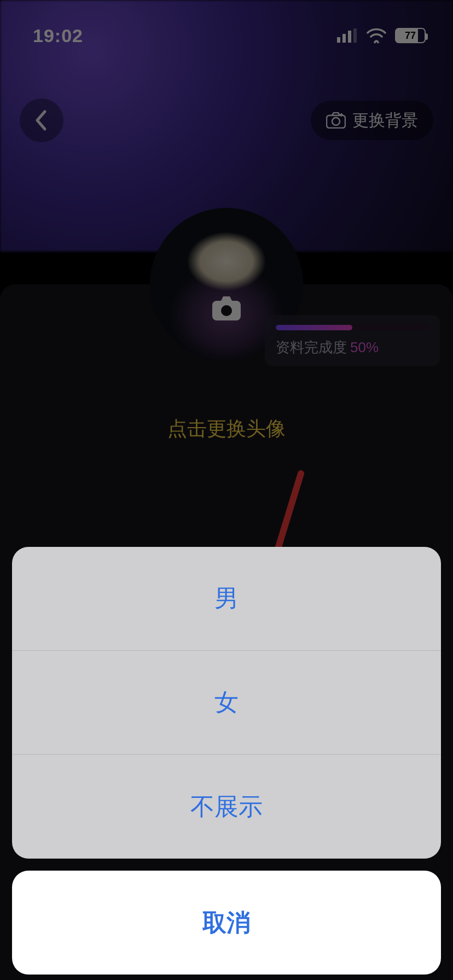 The image size is (453, 980). What do you see at coordinates (226, 599) in the screenshot?
I see `sheet-option-male: 男` at bounding box center [226, 599].